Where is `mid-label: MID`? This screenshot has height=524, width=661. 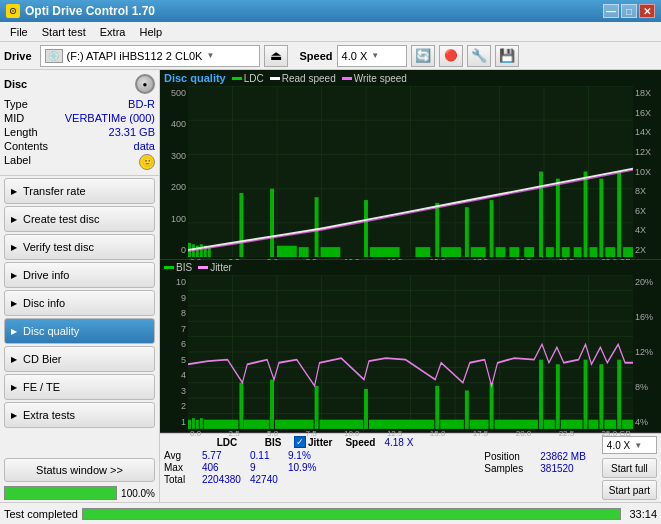 mid-label: MID is located at coordinates (14, 118).